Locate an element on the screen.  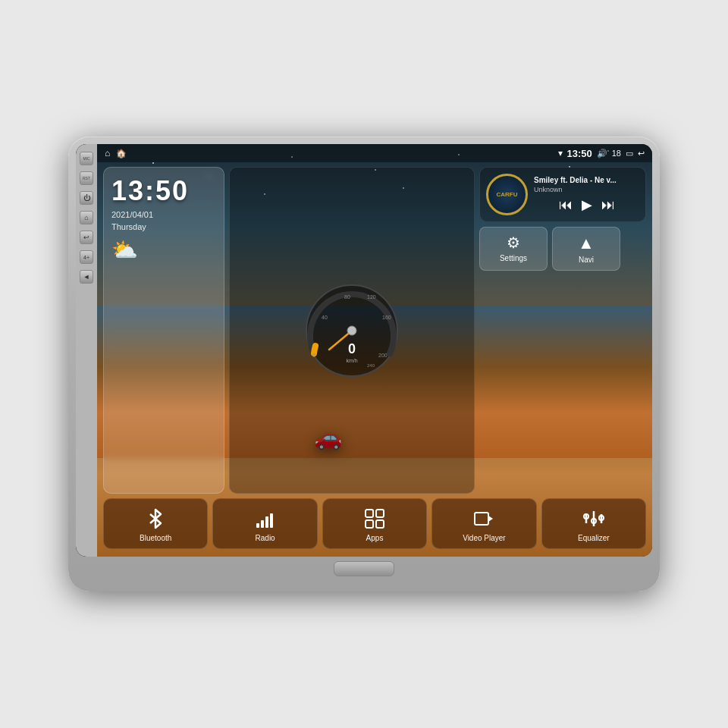
app-row: Bluetooth Radio is located at coordinates (375, 525).